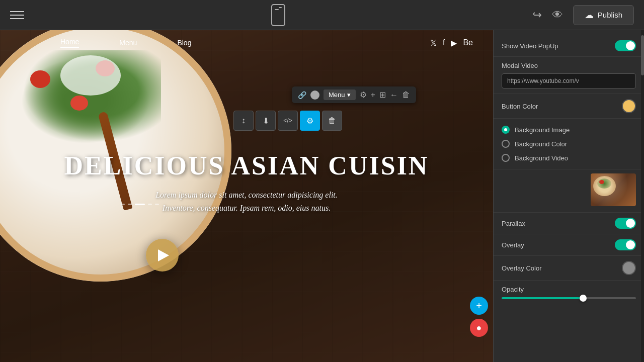 The height and width of the screenshot is (362, 644). What do you see at coordinates (557, 15) in the screenshot?
I see `preview-icon: 👁` at bounding box center [557, 15].